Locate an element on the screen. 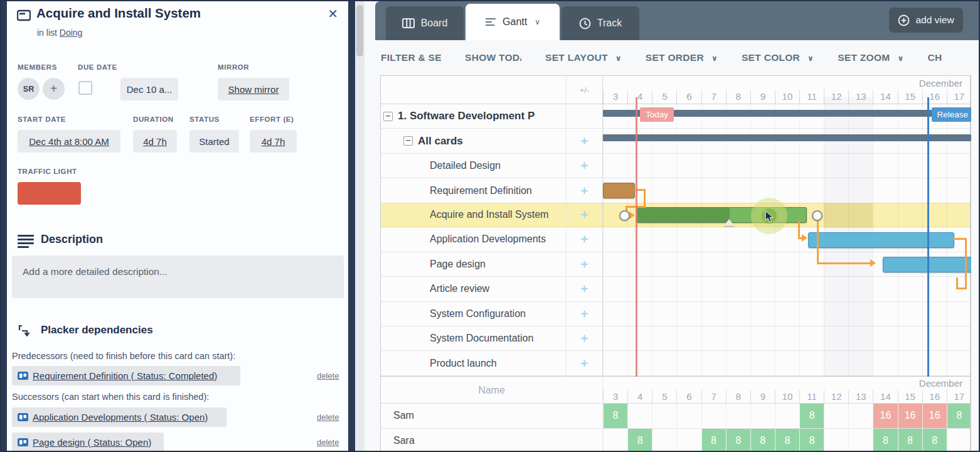 The height and width of the screenshot is (452, 980). day-header-cell: 3 is located at coordinates (615, 397).